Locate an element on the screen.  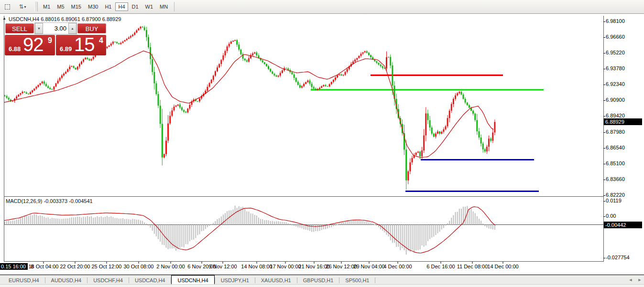
time-axis: 0.15 16:00 8 18 Oct 04:0022 Oct 20:0025 … is located at coordinates (322, 267).